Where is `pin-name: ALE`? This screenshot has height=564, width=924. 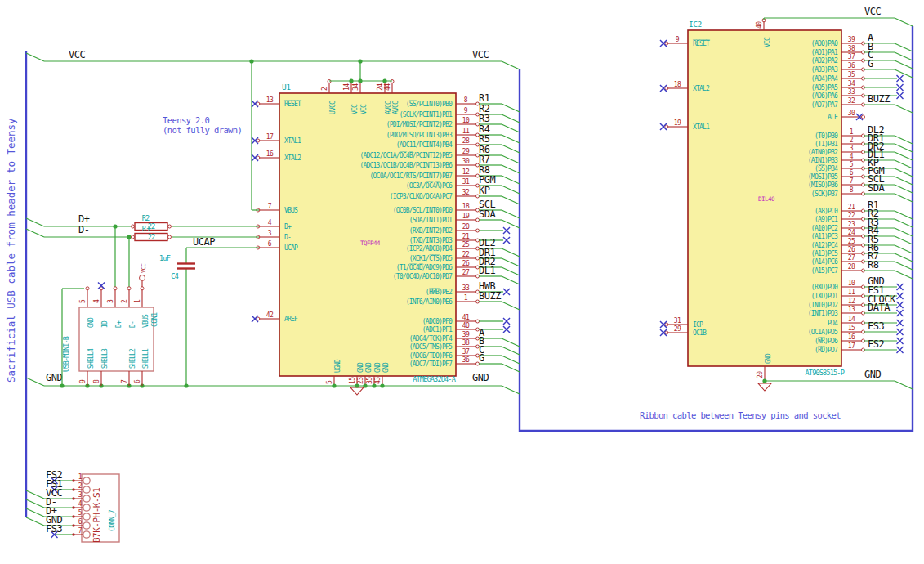 pin-name: ALE is located at coordinates (833, 118).